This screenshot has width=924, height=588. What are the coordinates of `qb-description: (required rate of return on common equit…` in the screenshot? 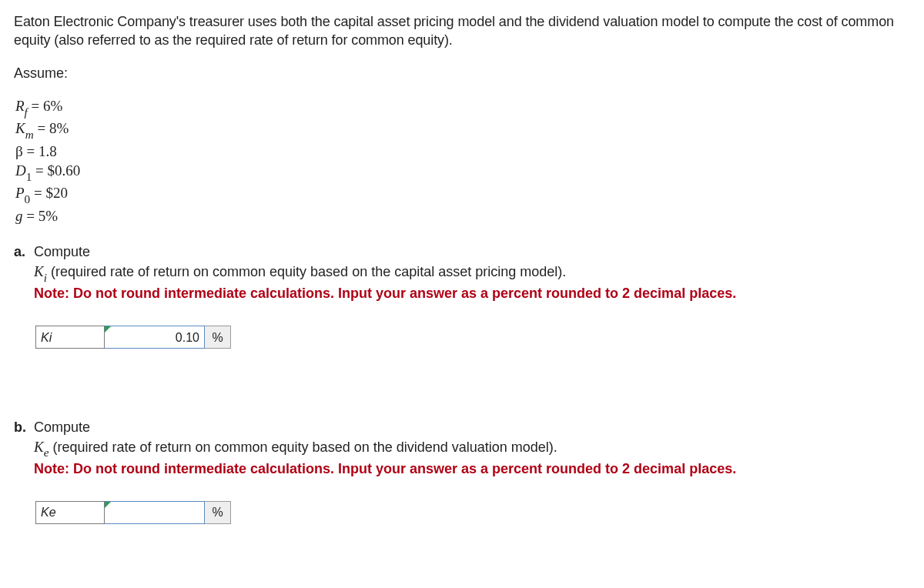 It's located at (303, 447).